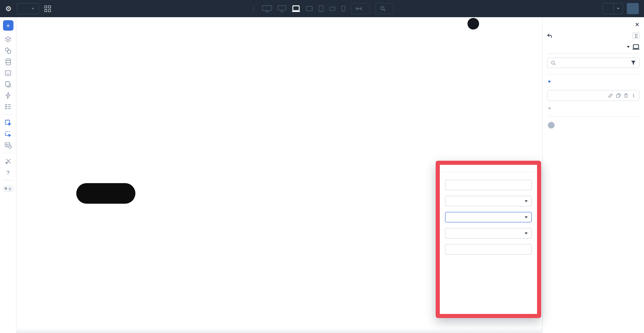 This screenshot has width=644, height=333. Describe the element at coordinates (488, 233) in the screenshot. I see `target-module-dropdown` at that location.